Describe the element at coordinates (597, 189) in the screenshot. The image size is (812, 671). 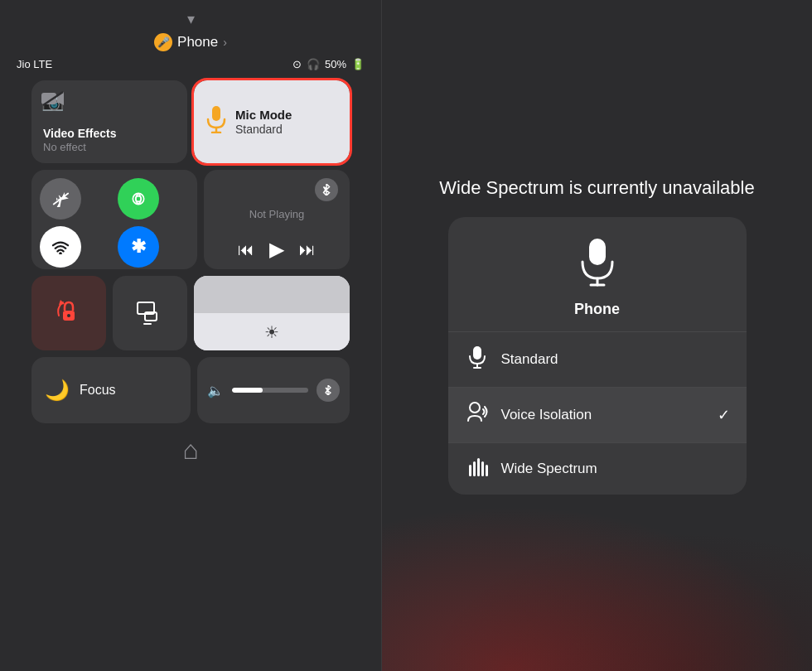
I see `unavailable-message: Wide Spectrum is currently unavailable` at that location.